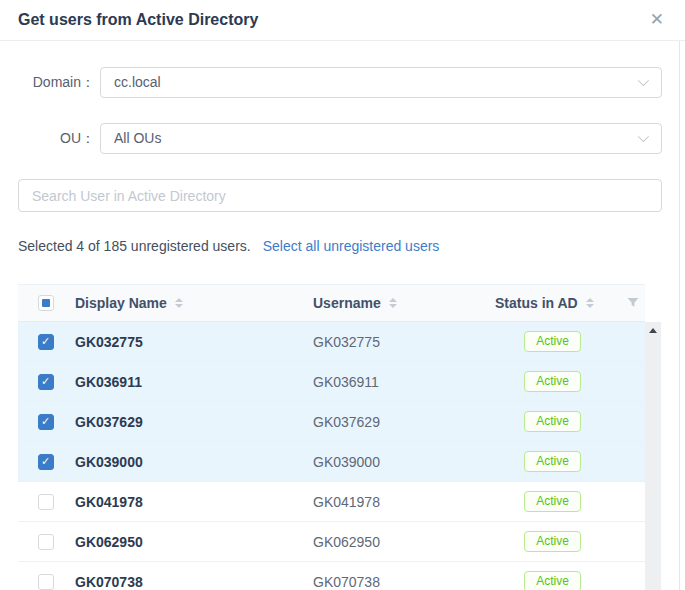 This screenshot has width=685, height=590. I want to click on table-row: ✓ GK036911 GK036911 Active, so click(332, 382).